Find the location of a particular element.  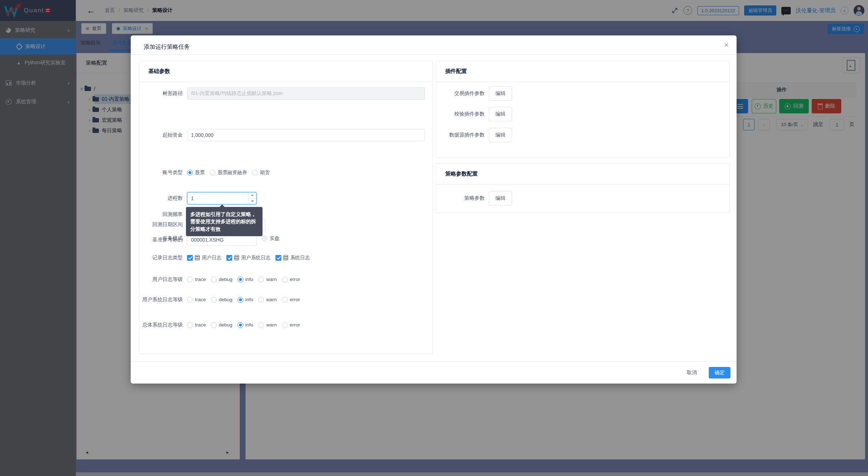

radio-user-sys-log-level: trace is located at coordinates (196, 300).